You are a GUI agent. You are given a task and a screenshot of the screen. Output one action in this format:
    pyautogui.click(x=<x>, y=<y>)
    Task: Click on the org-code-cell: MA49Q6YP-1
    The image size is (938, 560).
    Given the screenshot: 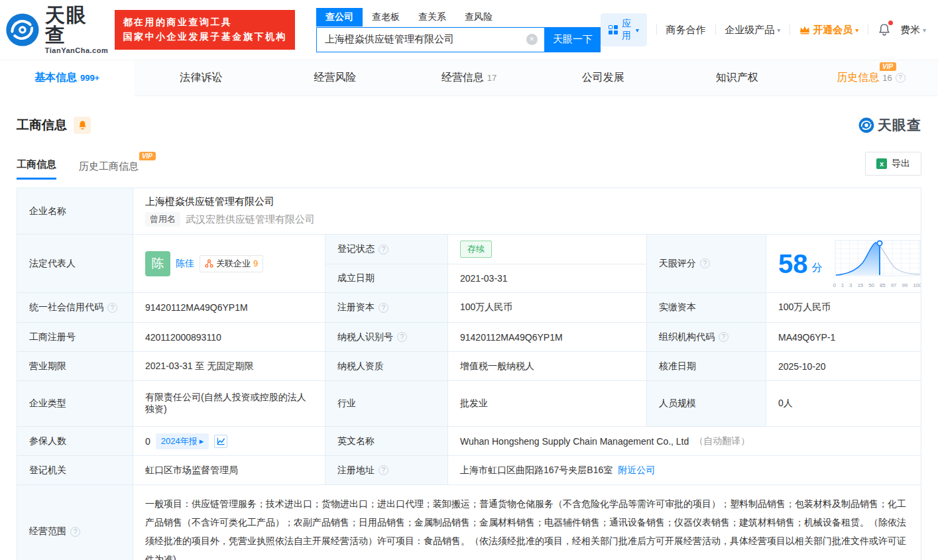 What is the action you would take?
    pyautogui.click(x=843, y=337)
    